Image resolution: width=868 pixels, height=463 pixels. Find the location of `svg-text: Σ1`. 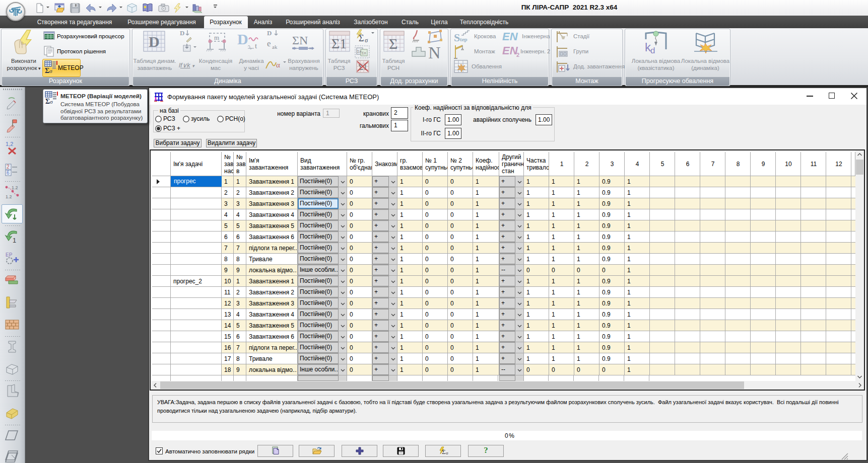

svg-text: Σ1 is located at coordinates (339, 43).